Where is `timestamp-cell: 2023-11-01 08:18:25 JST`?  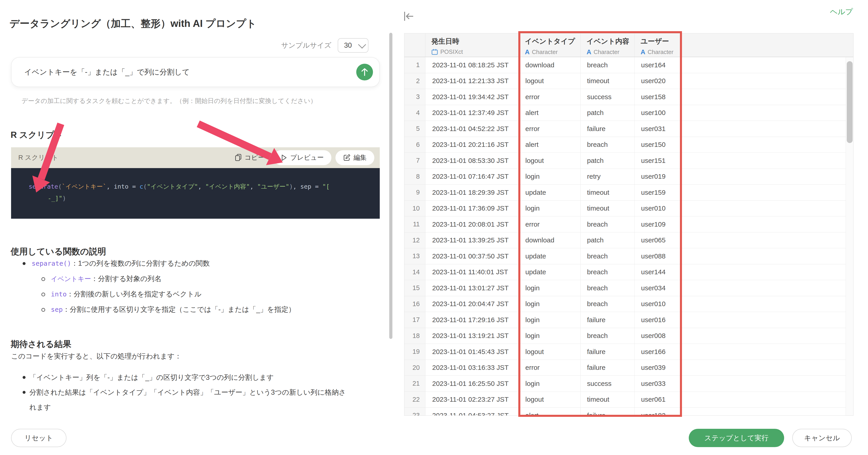 timestamp-cell: 2023-11-01 08:18:25 JST is located at coordinates (472, 65).